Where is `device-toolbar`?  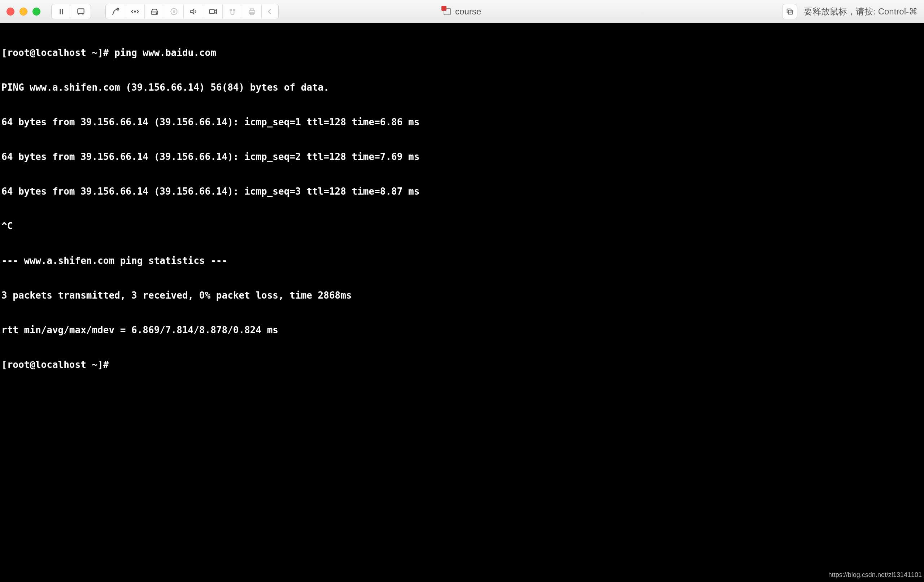
device-toolbar is located at coordinates (192, 12).